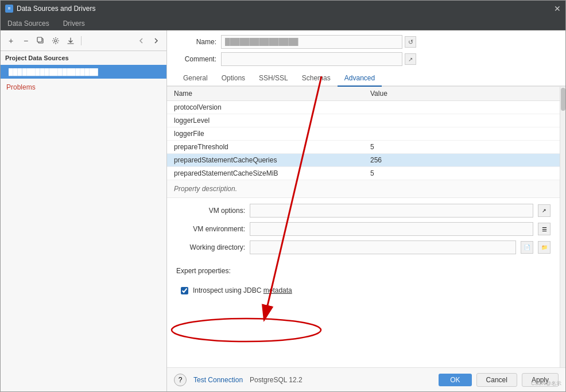 This screenshot has width=566, height=392. Describe the element at coordinates (211, 229) in the screenshot. I see `vm-env-label: VM environment:` at that location.